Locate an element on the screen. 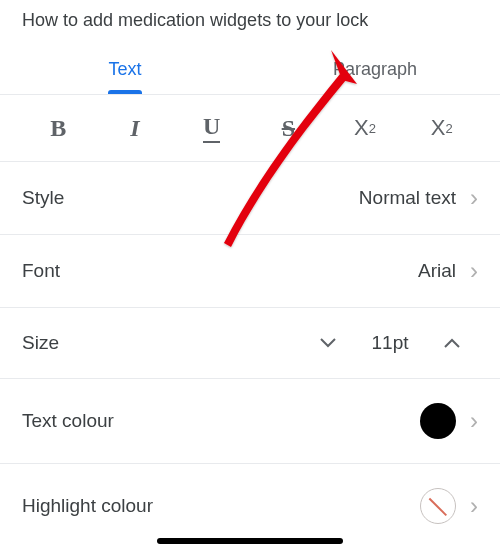 The width and height of the screenshot is (500, 558). size-decrease-button is located at coordinates (328, 343).